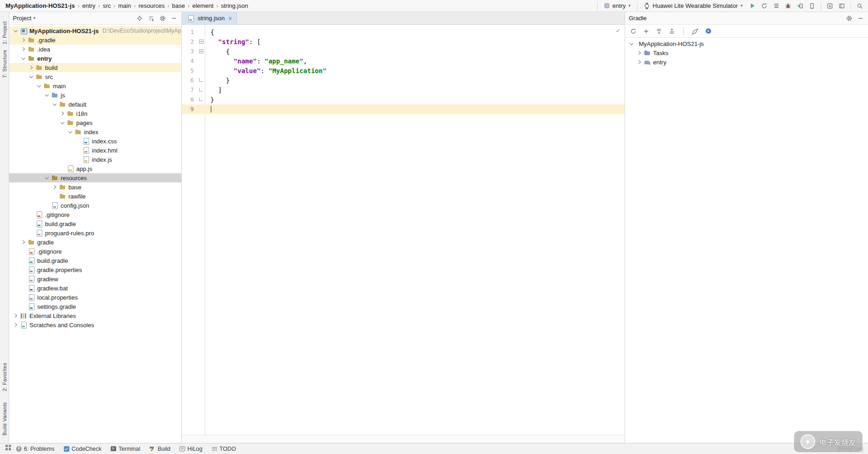 This screenshot has width=868, height=454. What do you see at coordinates (747, 53) in the screenshot?
I see `tree-row: Tasks` at bounding box center [747, 53].